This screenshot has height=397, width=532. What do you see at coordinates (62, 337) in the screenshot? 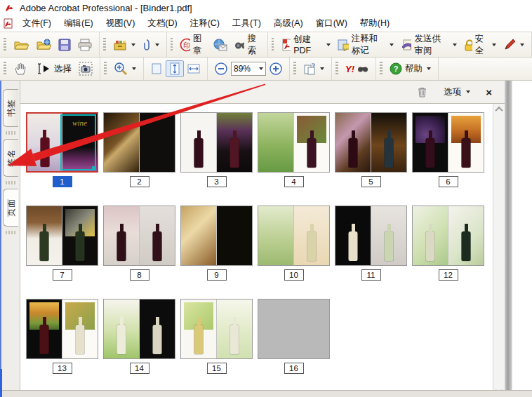
I see `page-thumbnail-13: 13` at bounding box center [62, 337].